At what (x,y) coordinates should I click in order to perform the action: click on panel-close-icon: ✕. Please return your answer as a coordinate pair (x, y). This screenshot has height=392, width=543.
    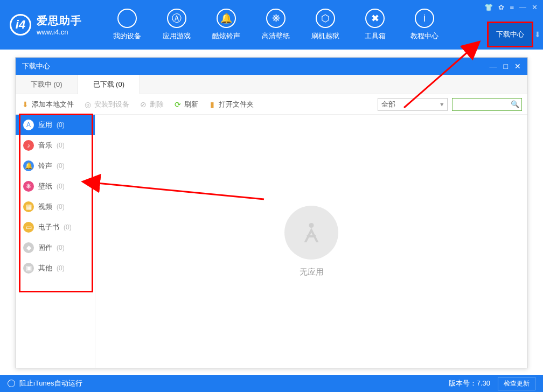
    Looking at the image, I should click on (518, 66).